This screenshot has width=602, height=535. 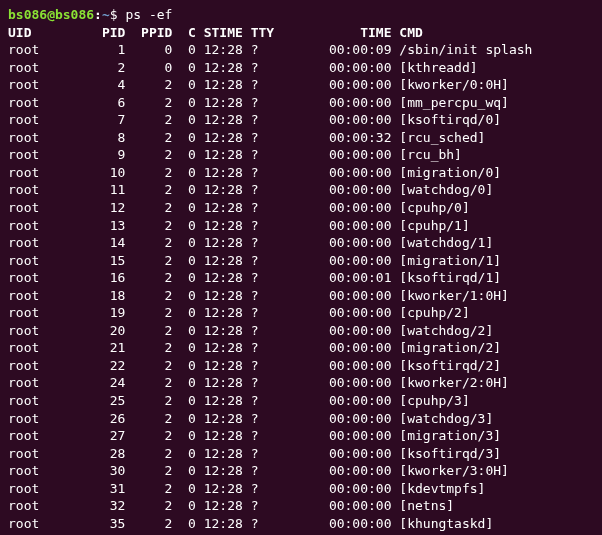 What do you see at coordinates (66, 14) in the screenshot?
I see `prompt: bs086@bs086:~$` at bounding box center [66, 14].